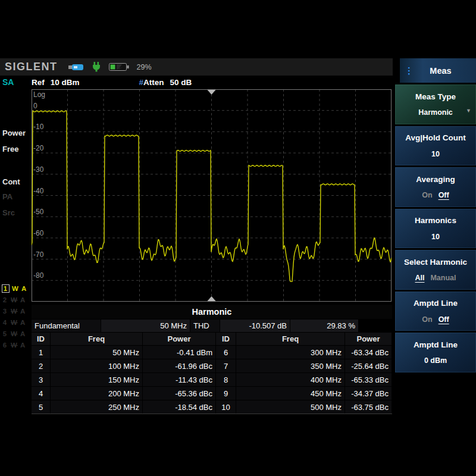 The height and width of the screenshot is (476, 476). What do you see at coordinates (436, 312) in the screenshot?
I see `menu-button-amptd-line: Amptd LineOnOff` at bounding box center [436, 312].